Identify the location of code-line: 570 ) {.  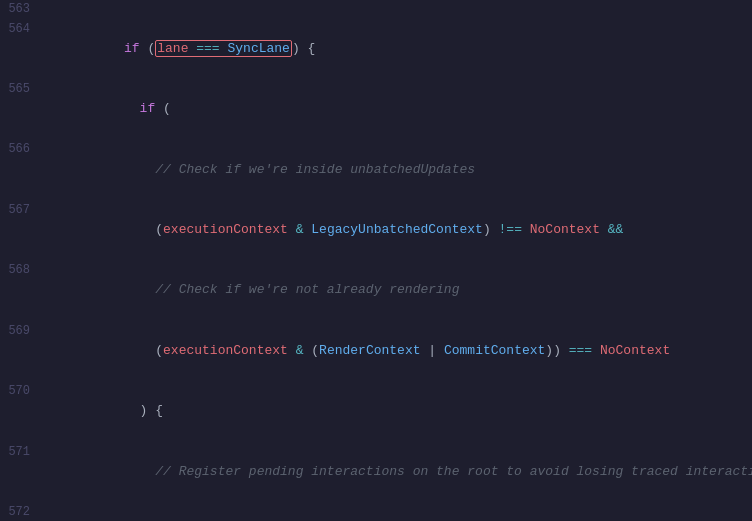
(376, 411).